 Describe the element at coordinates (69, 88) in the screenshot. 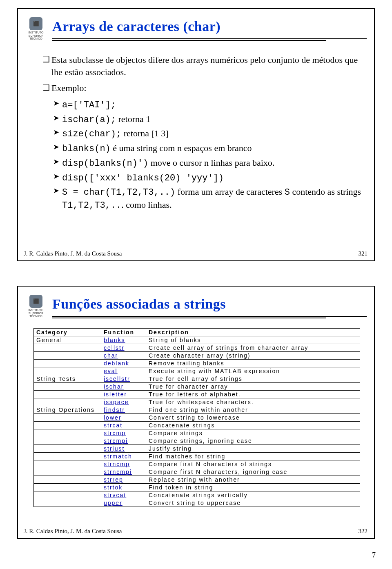

I see `bullet-text: Exemplo:` at that location.